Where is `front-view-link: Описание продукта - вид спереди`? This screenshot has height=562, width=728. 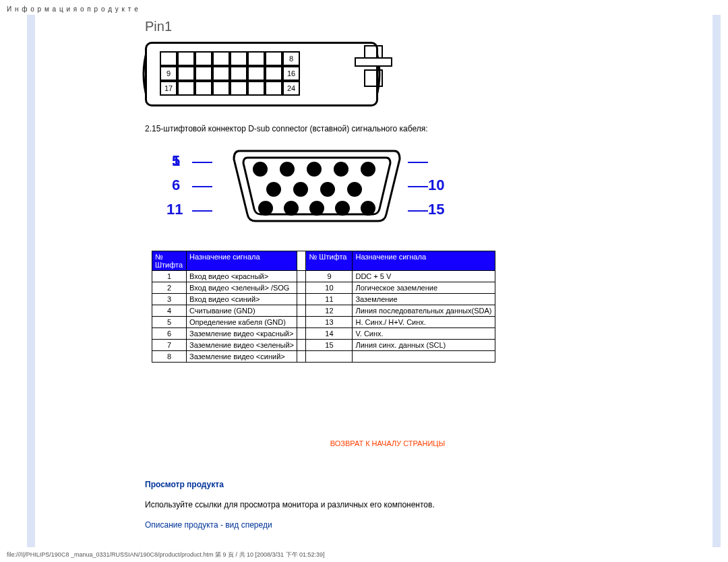
front-view-link: Описание продукта - вид спереди is located at coordinates (209, 525).